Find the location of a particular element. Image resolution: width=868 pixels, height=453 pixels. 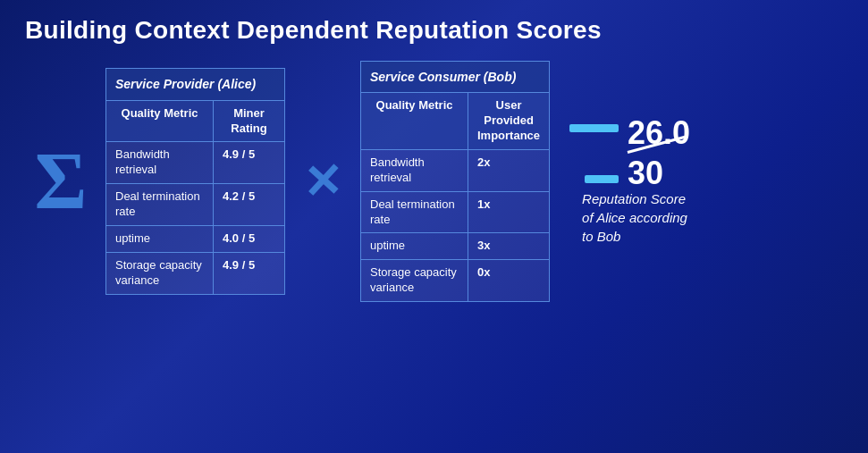

result-section: 26.0 30 is located at coordinates (629, 154).